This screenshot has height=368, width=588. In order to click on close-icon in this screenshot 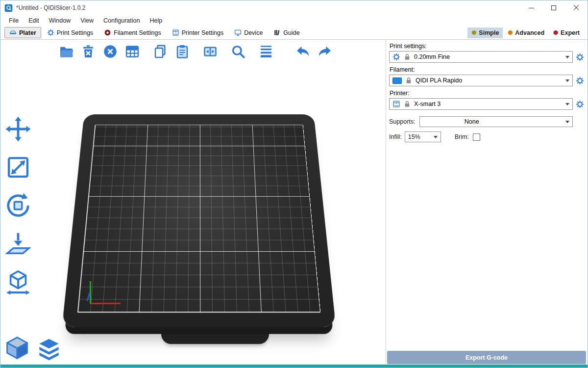, I will do `click(576, 8)`.